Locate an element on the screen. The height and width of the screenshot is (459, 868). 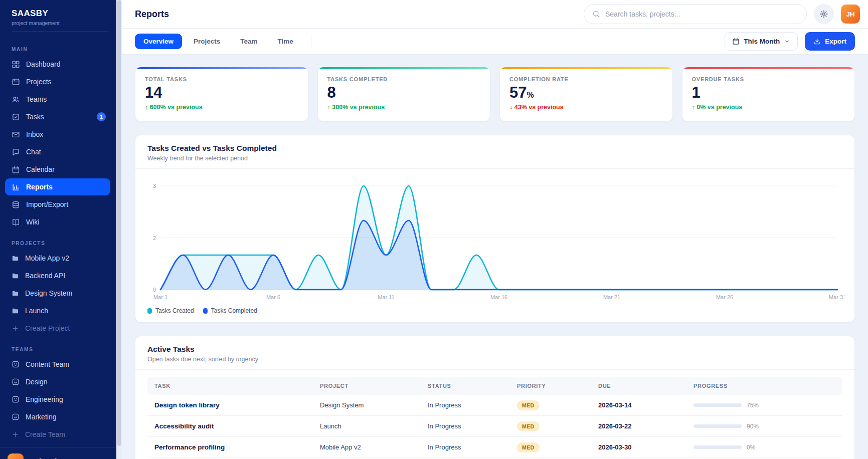
stat-value: 1 is located at coordinates (769, 93).